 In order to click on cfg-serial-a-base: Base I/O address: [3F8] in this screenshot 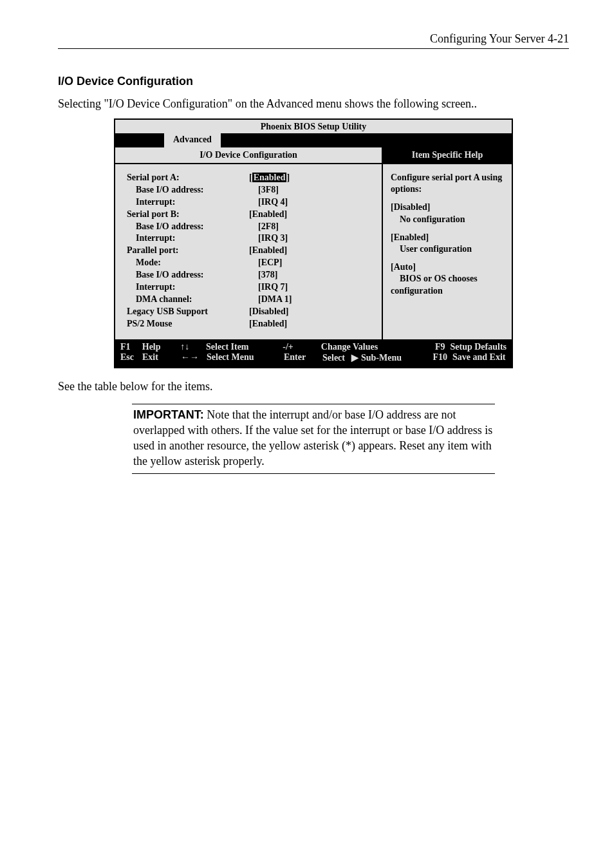, I will do `click(251, 191)`.